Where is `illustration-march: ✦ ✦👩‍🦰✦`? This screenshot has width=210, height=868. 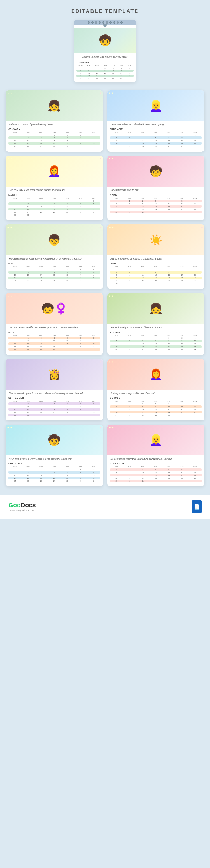
illustration-march: ✦ ✦👩‍🦰✦ is located at coordinates (55, 171).